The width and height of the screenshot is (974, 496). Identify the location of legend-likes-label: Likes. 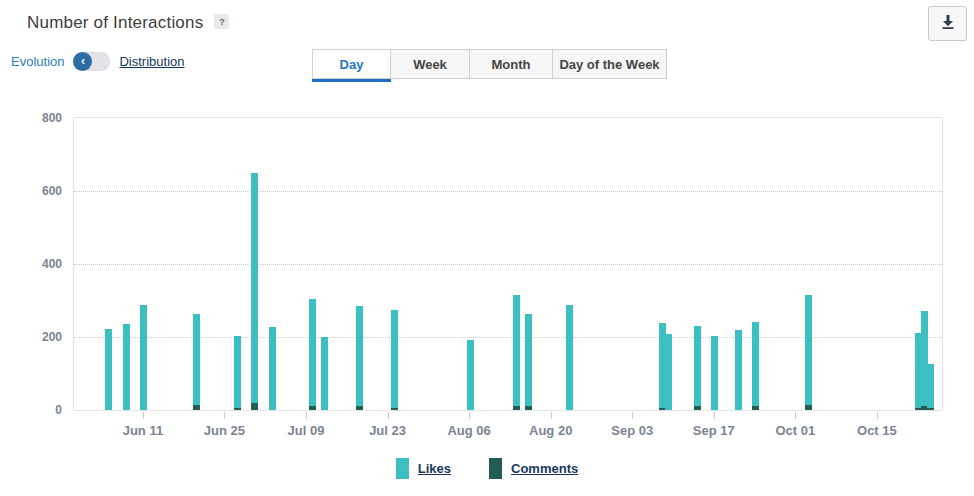
(434, 468).